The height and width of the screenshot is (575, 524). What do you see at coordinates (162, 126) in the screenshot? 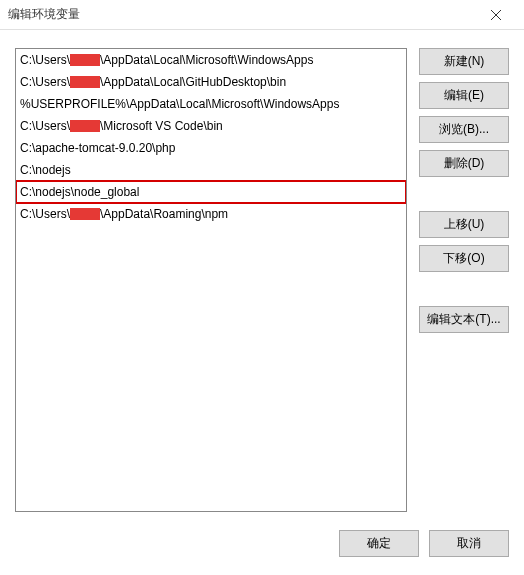
I see `list-item-text: \Microsoft VS Code\bin` at bounding box center [162, 126].